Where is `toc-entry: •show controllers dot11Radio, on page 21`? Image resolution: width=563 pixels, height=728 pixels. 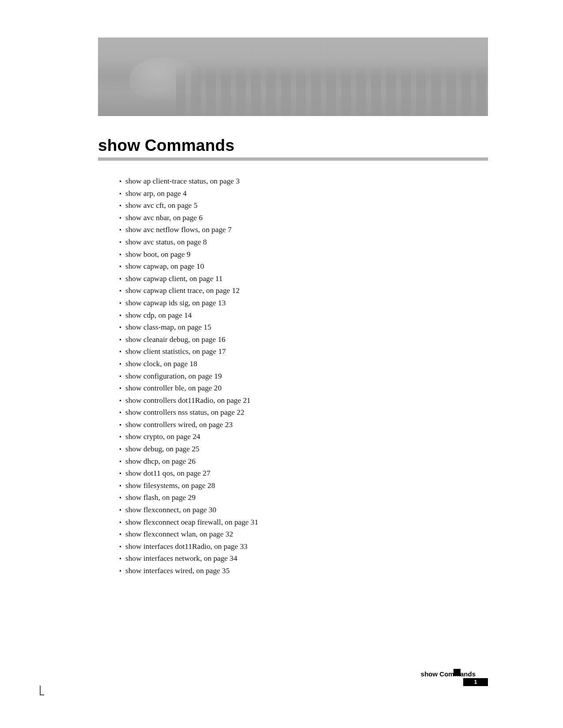 toc-entry: •show controllers dot11Radio, on page 21 is located at coordinates (304, 401).